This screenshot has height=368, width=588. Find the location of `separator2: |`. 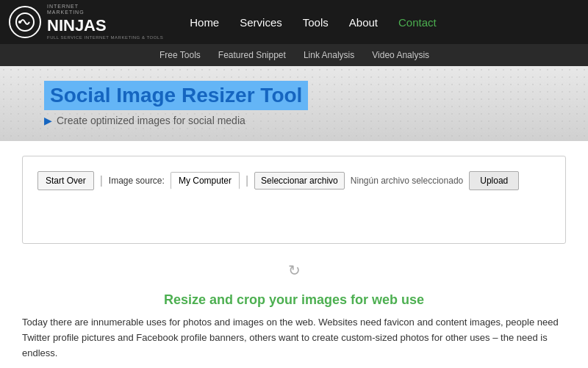

separator2: | is located at coordinates (247, 181).